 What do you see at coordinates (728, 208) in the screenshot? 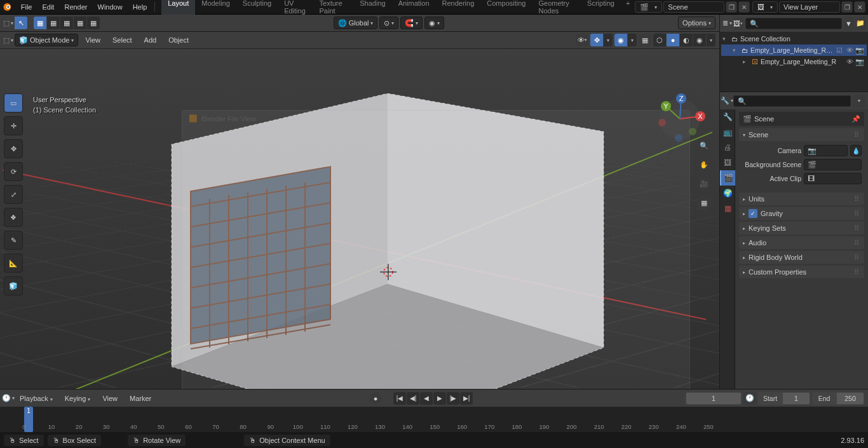
I see `prop-tab-texture: ▦` at bounding box center [728, 208].